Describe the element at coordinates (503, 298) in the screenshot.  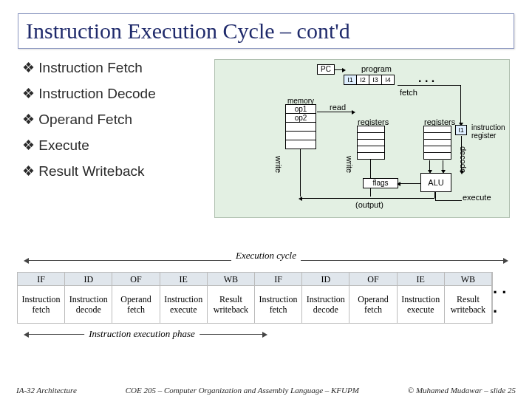
I see `timeline-ellipsis: . . .` at that location.